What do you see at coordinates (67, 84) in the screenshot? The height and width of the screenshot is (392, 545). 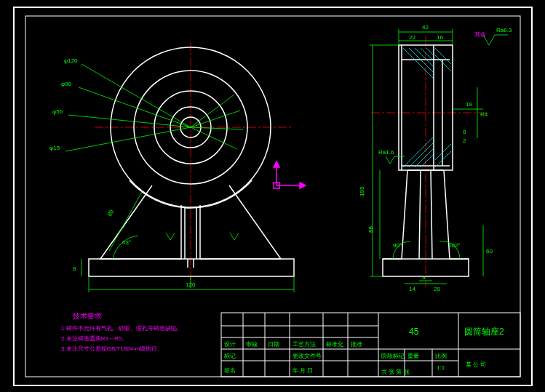 I see `dim-d2: φ90` at bounding box center [67, 84].